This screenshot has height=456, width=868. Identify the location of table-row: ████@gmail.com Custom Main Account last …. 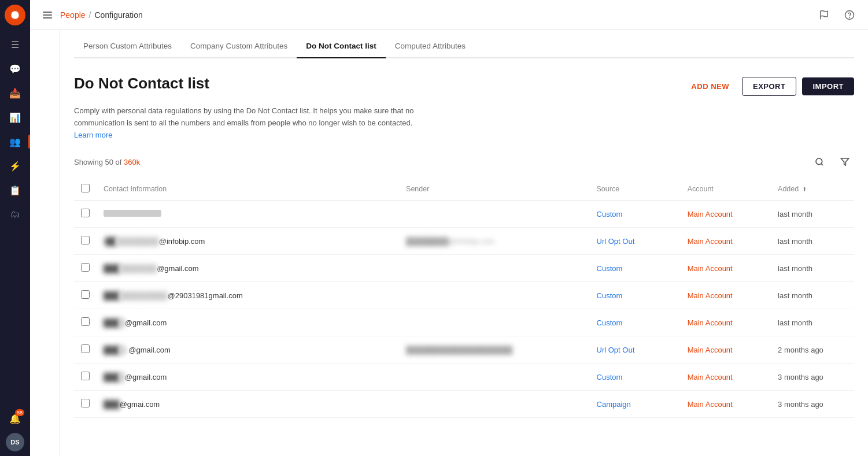
(464, 322).